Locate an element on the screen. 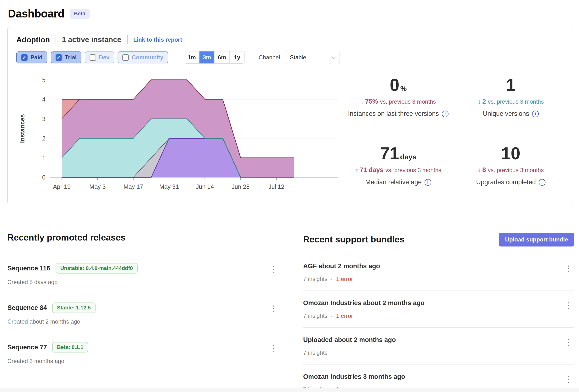 This screenshot has height=392, width=579. channel-selected-value: Stable is located at coordinates (298, 57).